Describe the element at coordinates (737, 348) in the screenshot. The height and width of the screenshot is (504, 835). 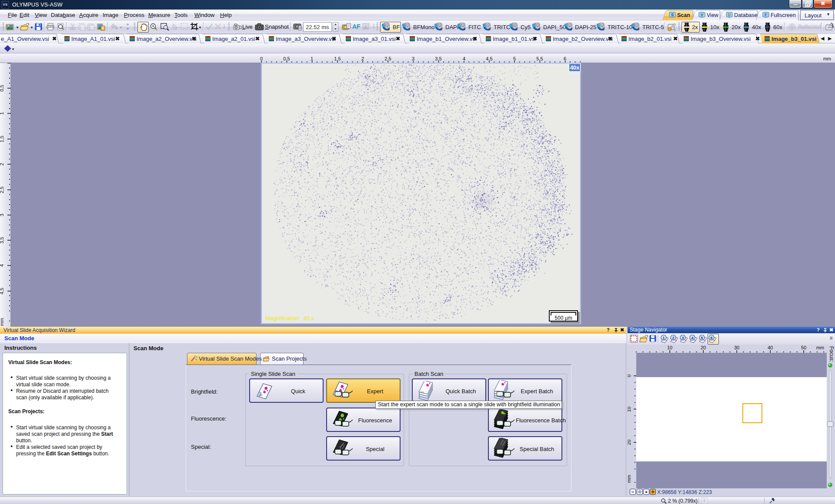
I see `svg-text: 30` at that location.